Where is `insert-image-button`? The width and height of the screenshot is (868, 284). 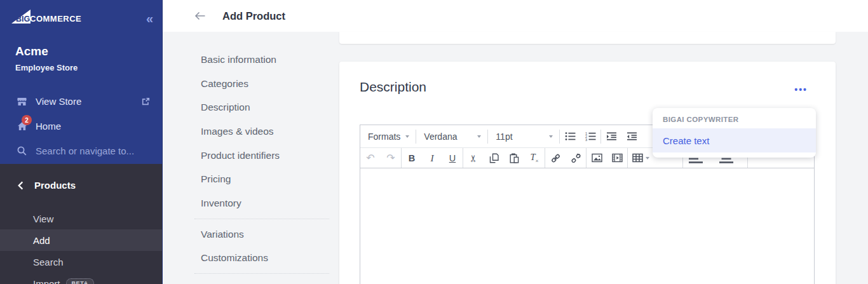
insert-image-button is located at coordinates (597, 158).